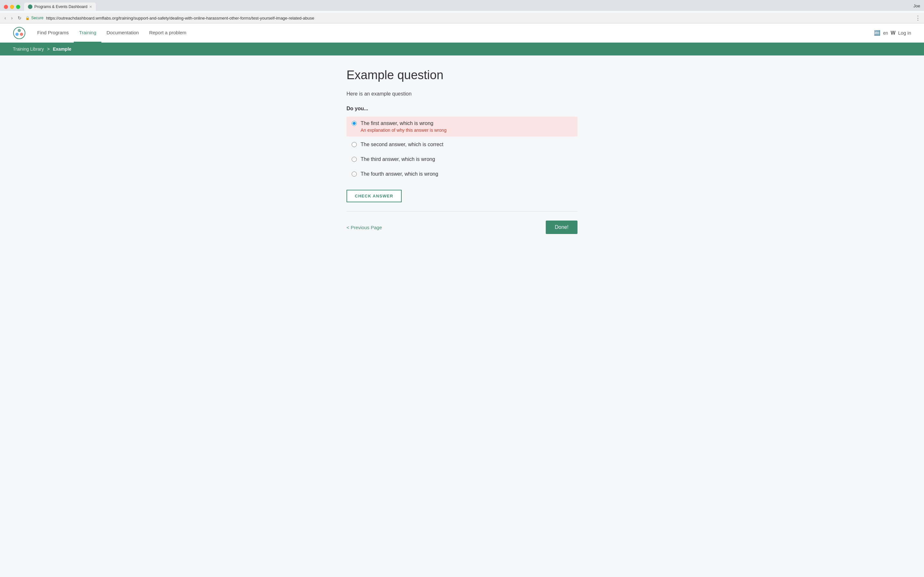  I want to click on answer-option-1: The first answer, which is wrongAn expla…, so click(462, 127).